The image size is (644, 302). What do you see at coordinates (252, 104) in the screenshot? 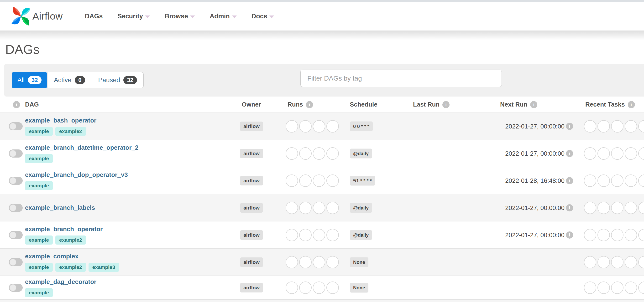
I see `column-header-owner: Owner` at bounding box center [252, 104].